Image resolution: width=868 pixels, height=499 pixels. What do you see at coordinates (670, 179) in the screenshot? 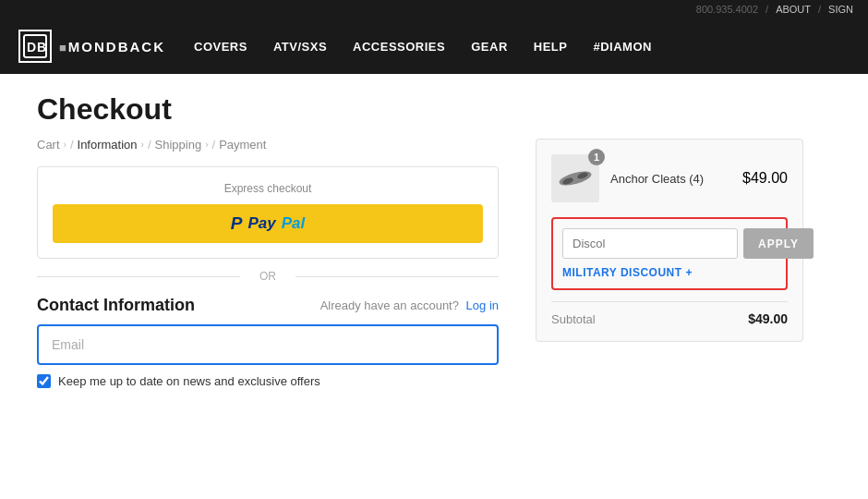
I see `product-name: Anchor Cleats (4)` at bounding box center [670, 179].